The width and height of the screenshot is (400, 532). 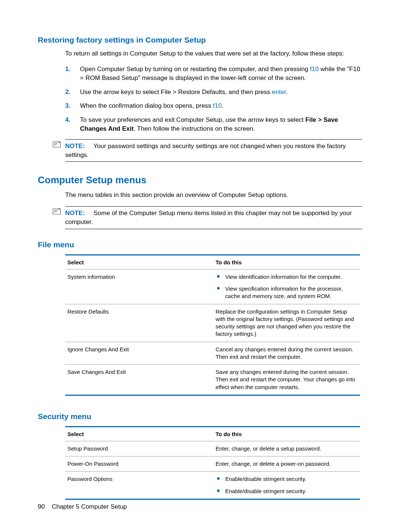 What do you see at coordinates (287, 287) in the screenshot?
I see `bullet-list: View identification information for the …` at bounding box center [287, 287].